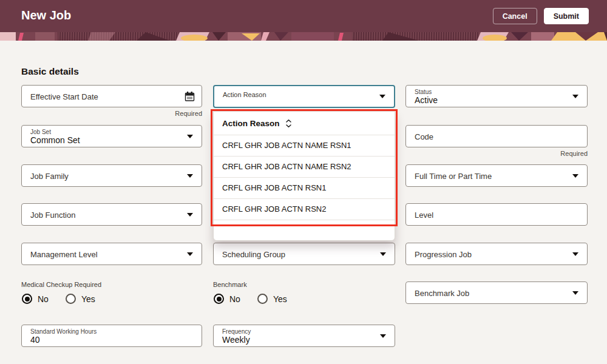 The image size is (607, 364). I want to click on job-set-select: Job Set Common Set, so click(112, 136).